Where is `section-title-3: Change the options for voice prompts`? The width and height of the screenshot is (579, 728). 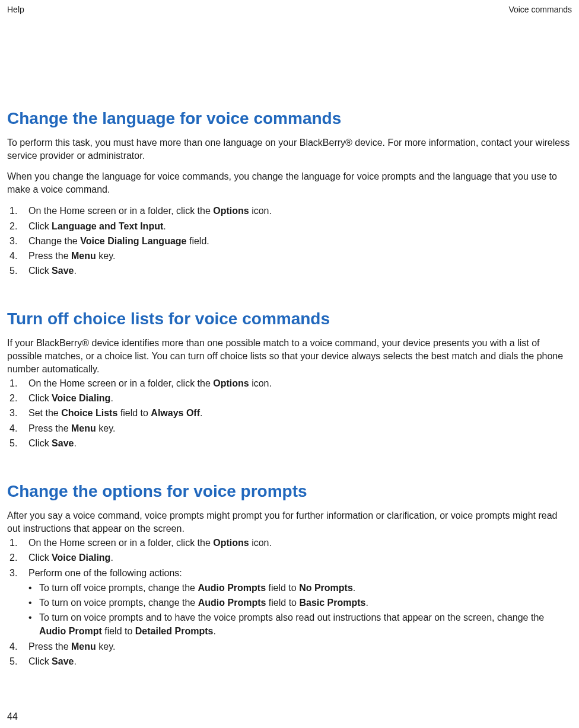 section-title-3: Change the options for voice prompts is located at coordinates (290, 491).